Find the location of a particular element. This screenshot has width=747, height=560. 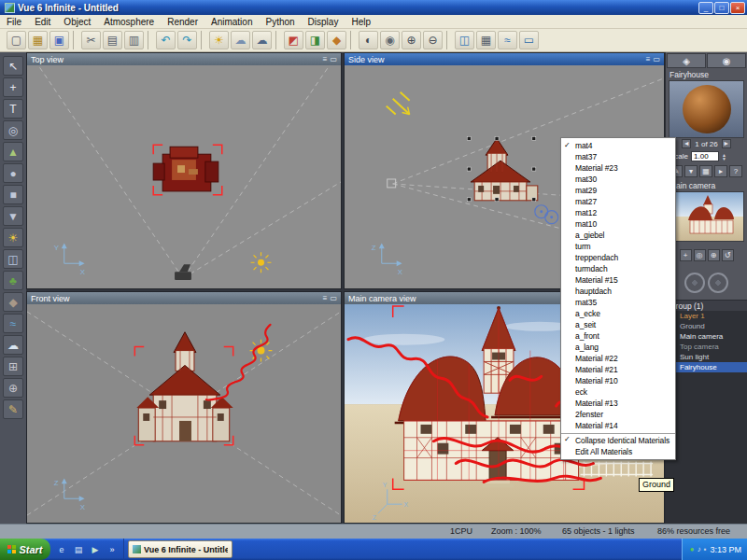

material-options-button: ▾ is located at coordinates (691, 172).